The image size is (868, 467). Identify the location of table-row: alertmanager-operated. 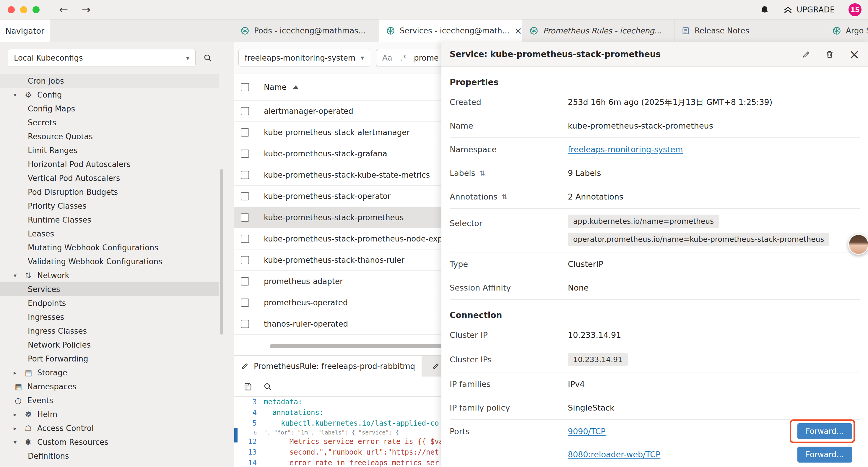
(338, 111).